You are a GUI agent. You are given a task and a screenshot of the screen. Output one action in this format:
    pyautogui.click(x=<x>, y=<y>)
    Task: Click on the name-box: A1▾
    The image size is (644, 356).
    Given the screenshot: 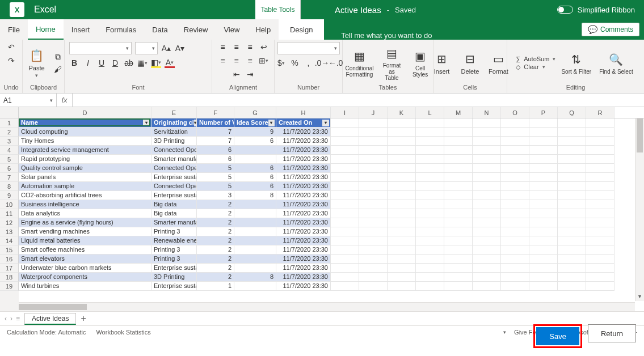 What is the action you would take?
    pyautogui.click(x=28, y=100)
    